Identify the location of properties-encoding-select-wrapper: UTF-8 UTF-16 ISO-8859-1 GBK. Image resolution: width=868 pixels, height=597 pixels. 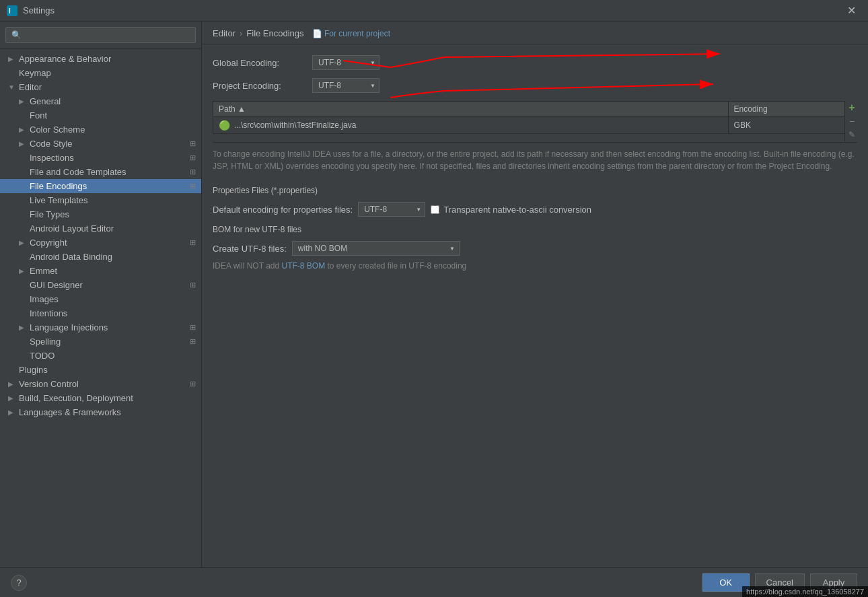
(392, 209).